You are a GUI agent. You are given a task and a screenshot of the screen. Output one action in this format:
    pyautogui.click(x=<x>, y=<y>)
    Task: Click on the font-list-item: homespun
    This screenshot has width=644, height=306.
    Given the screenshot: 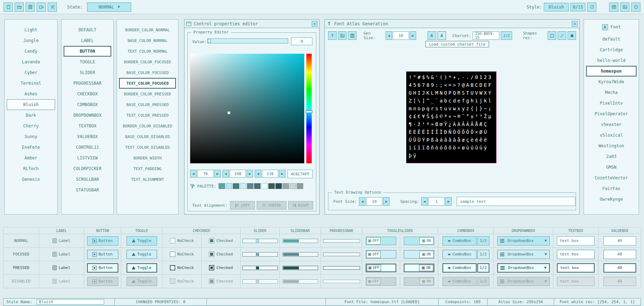 What is the action you would take?
    pyautogui.click(x=611, y=71)
    